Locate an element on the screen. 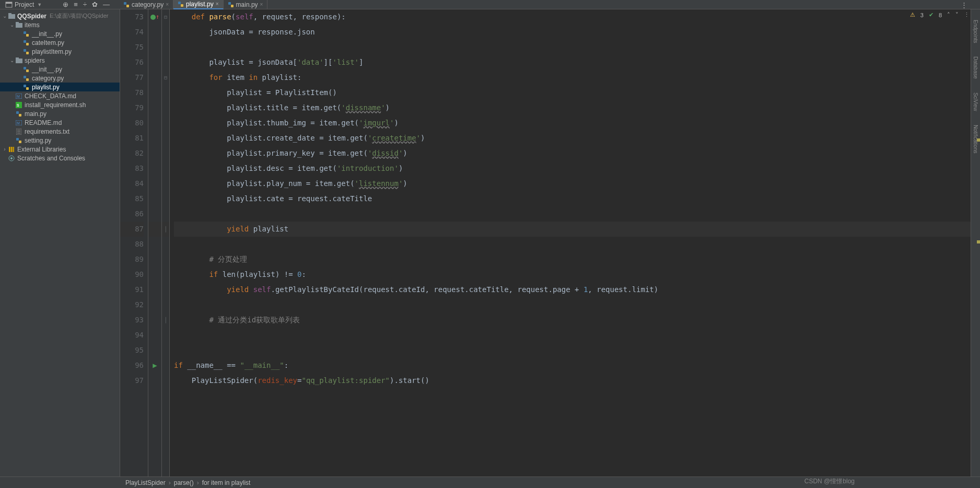 The image size is (980, 488). line-number: 94 is located at coordinates (132, 335).